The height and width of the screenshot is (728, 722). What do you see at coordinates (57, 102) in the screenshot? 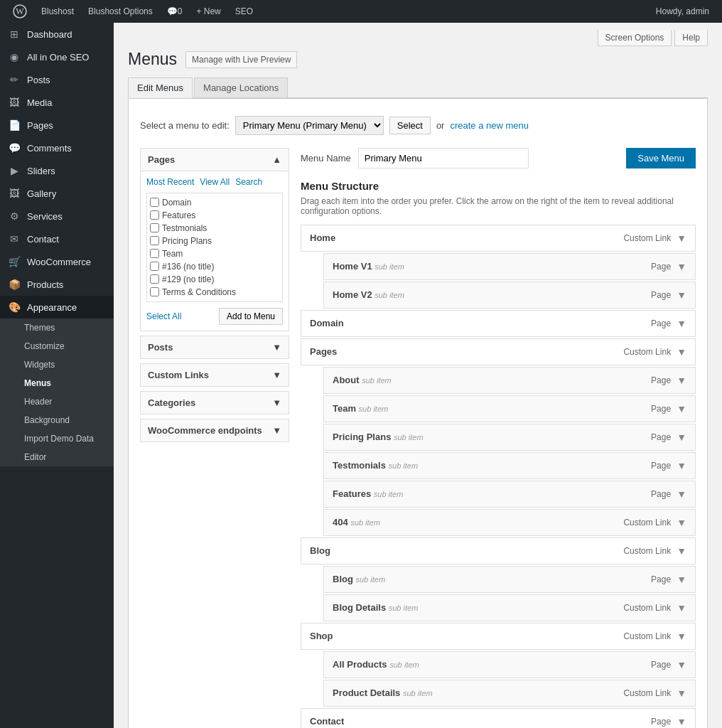
I see `sidebar-item-media: 🖼 Media` at bounding box center [57, 102].